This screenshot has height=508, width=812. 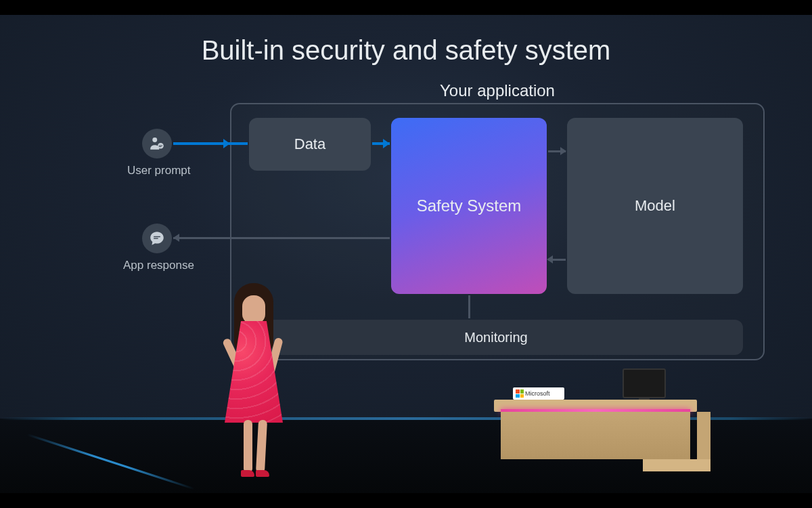 What do you see at coordinates (644, 383) in the screenshot?
I see `desk-monitor` at bounding box center [644, 383].